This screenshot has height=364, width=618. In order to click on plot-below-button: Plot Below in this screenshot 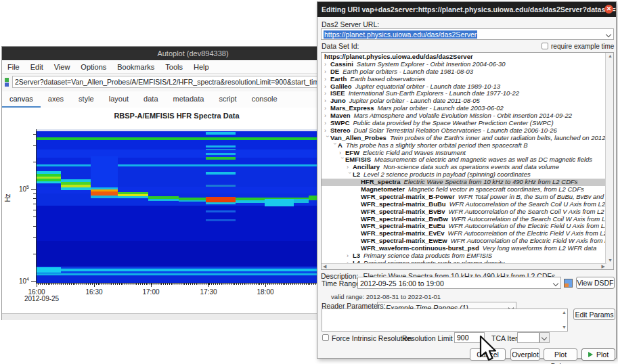, I will do `click(560, 355)`.